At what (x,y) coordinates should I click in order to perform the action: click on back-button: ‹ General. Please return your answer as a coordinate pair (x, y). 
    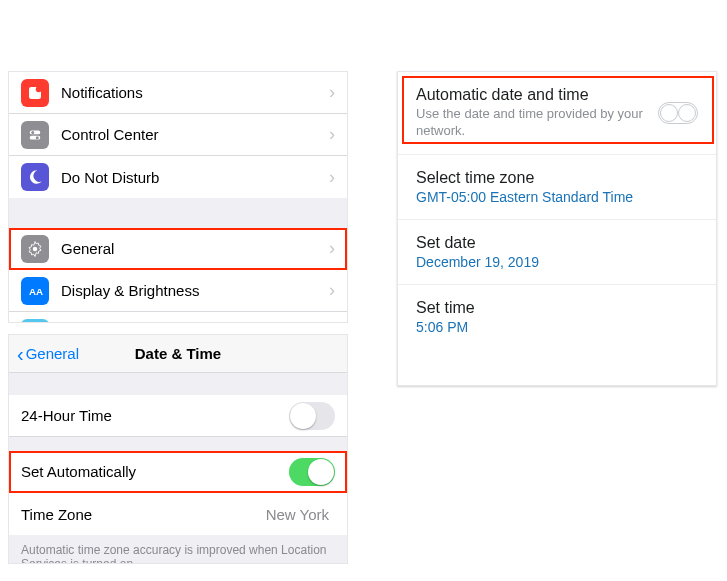
    Looking at the image, I should click on (48, 354).